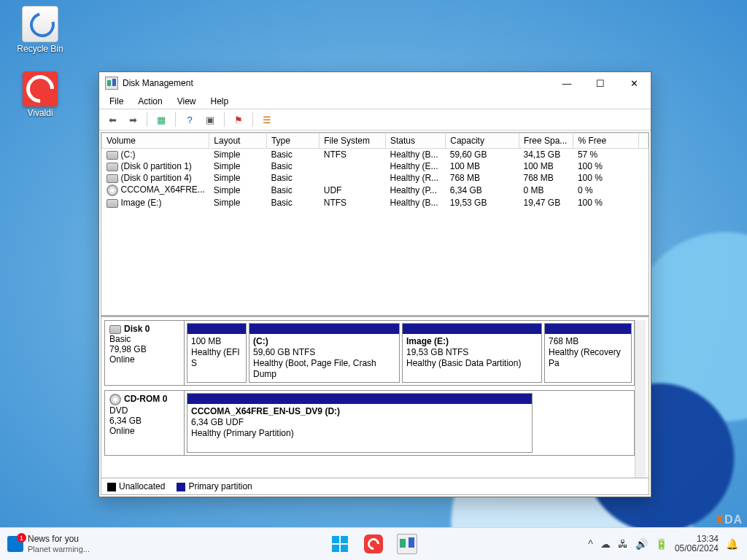 This screenshot has height=560, width=747. I want to click on disk-row: Disk 0Basic79,98 GBOnline100 MBHealthy (…, so click(369, 353).